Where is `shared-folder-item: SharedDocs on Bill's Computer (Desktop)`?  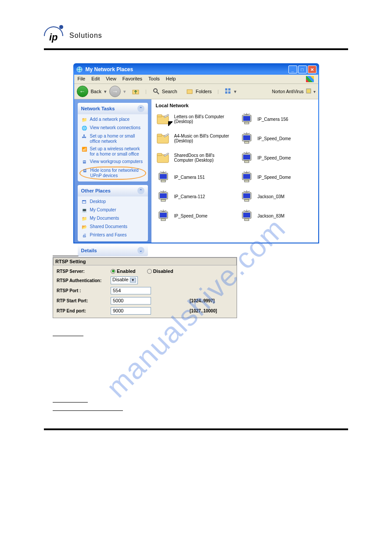
shared-folder-item: SharedDocs on Bill's Computer (Desktop) is located at coordinates (193, 158).